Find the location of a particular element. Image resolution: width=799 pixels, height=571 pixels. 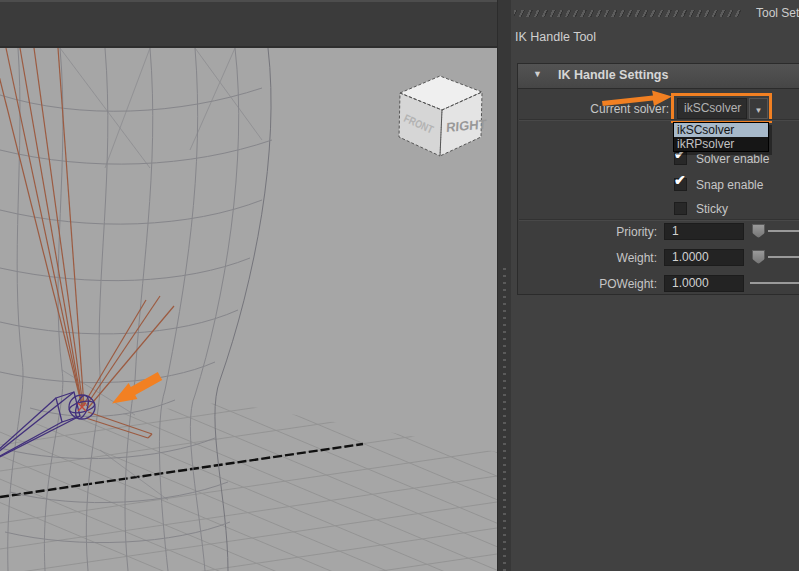

weight-field: 1.0000 is located at coordinates (704, 258).